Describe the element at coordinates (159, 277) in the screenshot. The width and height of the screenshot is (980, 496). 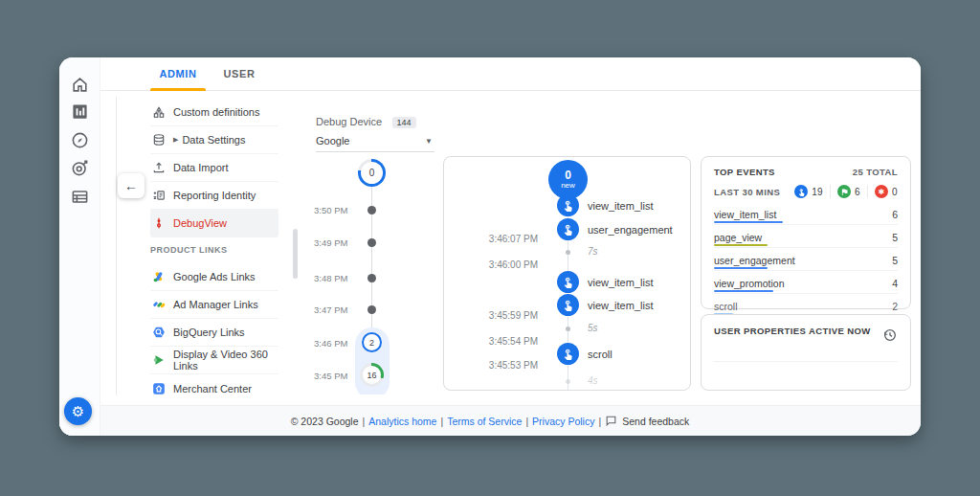
I see `google-ads-icon` at that location.